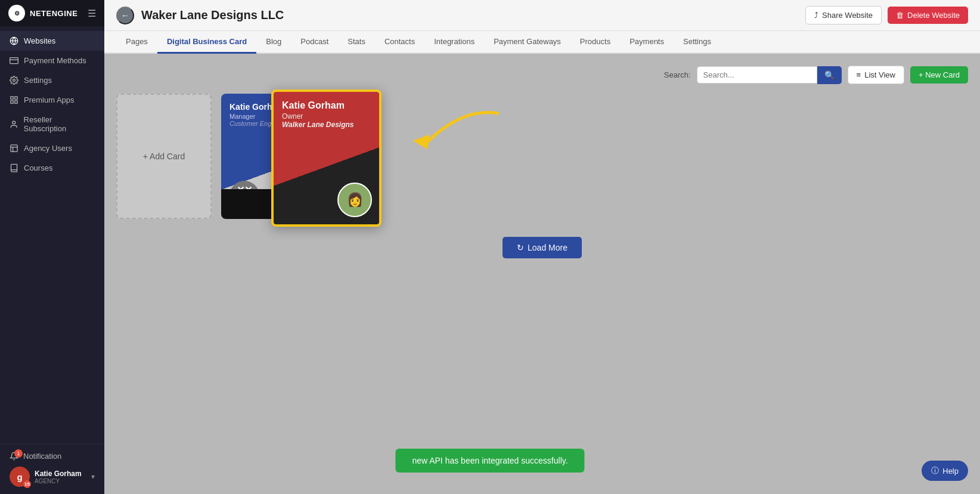  Describe the element at coordinates (830, 75) in the screenshot. I see `search-button: 🔍` at that location.